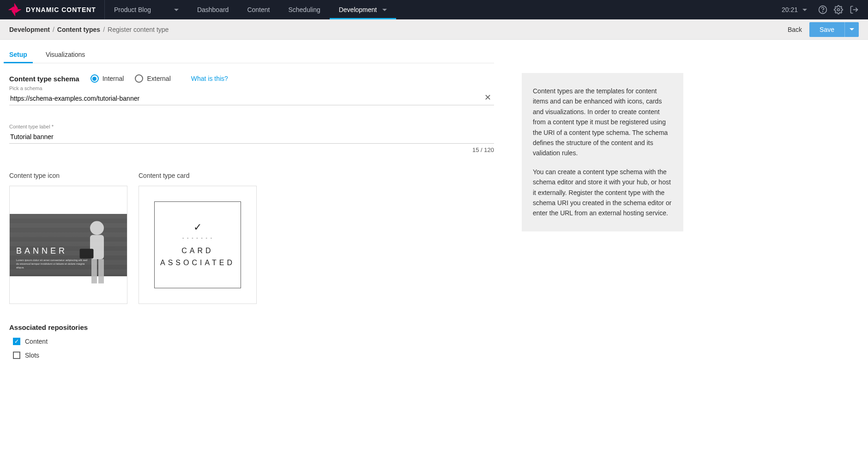 The image size is (868, 468). I want to click on logo-box: DYNAMIC CONTENT, so click(53, 10).